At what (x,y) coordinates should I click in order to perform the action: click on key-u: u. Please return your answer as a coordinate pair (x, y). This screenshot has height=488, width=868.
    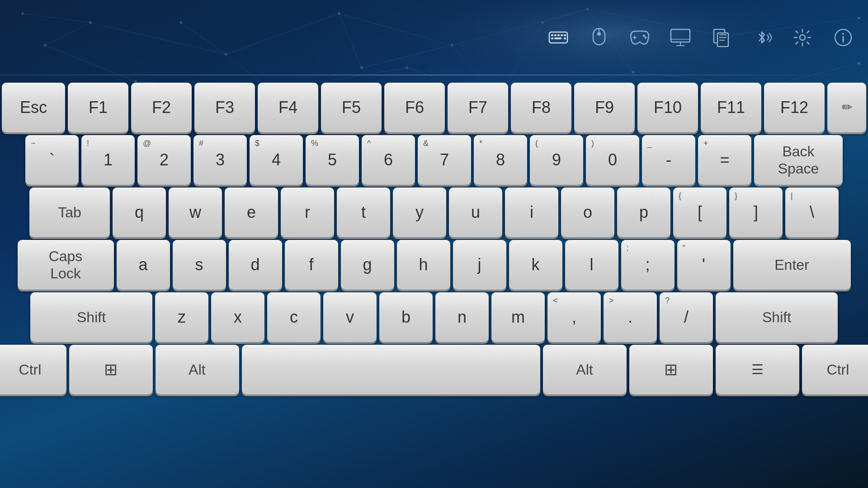
    Looking at the image, I should click on (476, 212).